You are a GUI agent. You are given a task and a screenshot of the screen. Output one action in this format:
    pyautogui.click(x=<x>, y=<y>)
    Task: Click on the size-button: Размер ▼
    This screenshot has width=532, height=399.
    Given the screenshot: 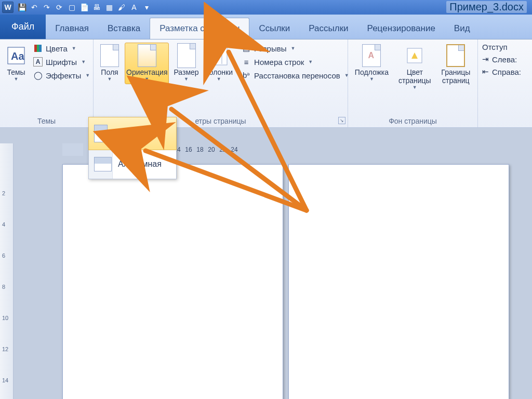 What is the action you would take?
    pyautogui.click(x=186, y=63)
    